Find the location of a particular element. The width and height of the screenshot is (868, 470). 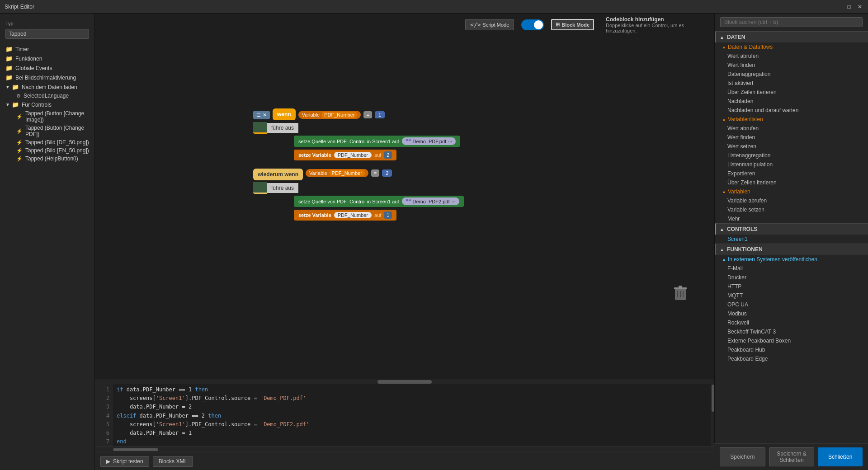

sidebar-child-tapped-change-image: ⚡ Tapped (Button [Change Image]) is located at coordinates (52, 117).